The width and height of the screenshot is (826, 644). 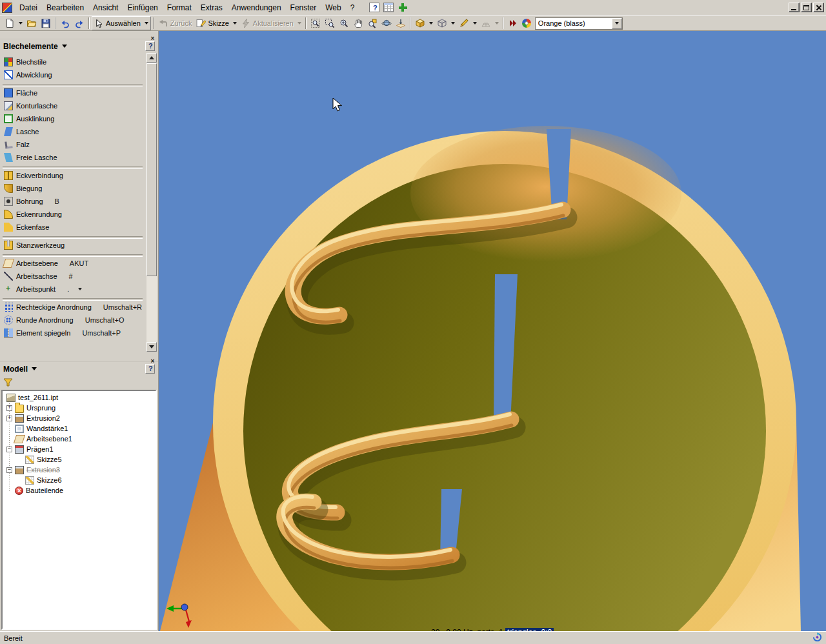 I want to click on new-document-button, so click(x=14, y=23).